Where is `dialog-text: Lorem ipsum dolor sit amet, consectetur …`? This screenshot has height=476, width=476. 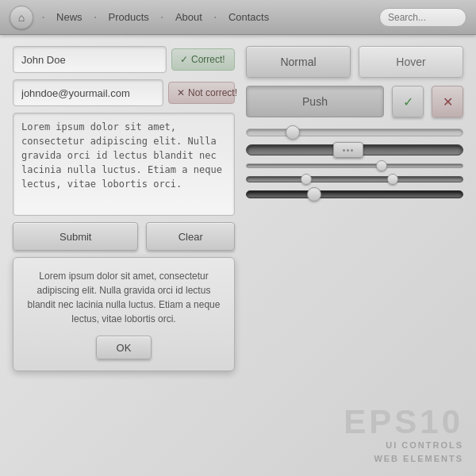
dialog-text: Lorem ipsum dolor sit amet, consectetur … is located at coordinates (124, 298).